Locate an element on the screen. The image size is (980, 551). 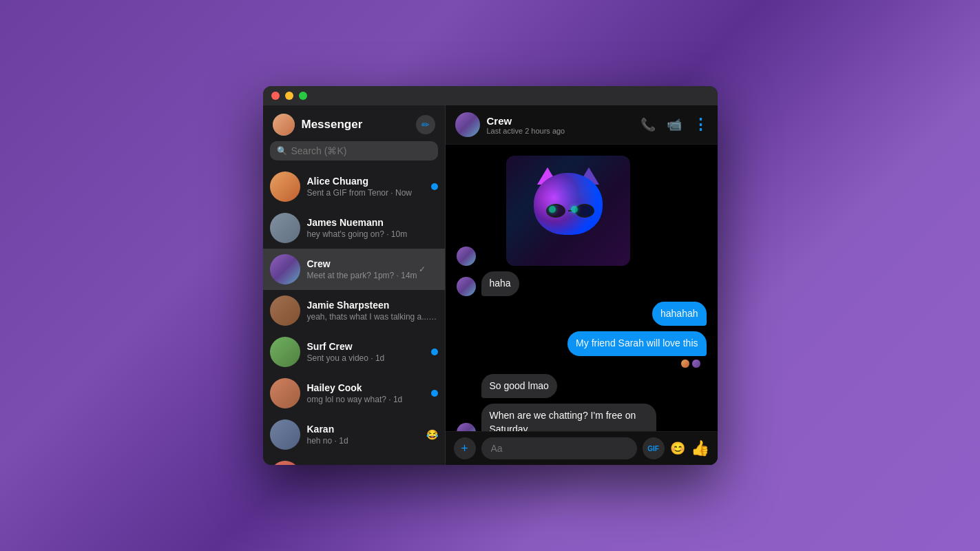
message-row: So good lmao is located at coordinates (581, 386).